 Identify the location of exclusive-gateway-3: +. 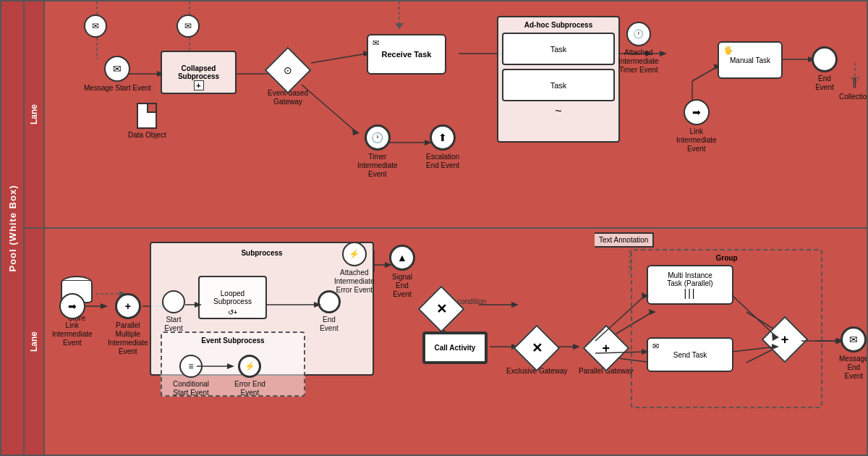
(785, 339).